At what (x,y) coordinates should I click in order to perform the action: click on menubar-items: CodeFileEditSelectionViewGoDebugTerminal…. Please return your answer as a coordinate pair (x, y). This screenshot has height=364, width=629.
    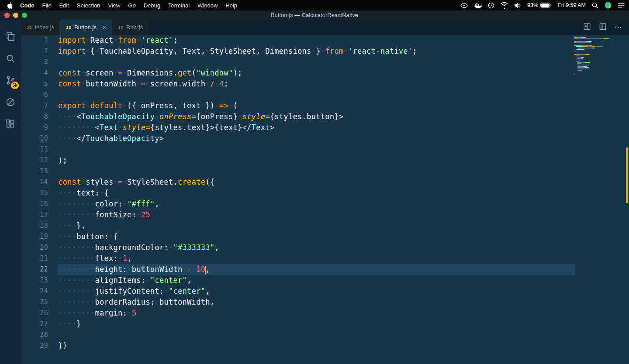
    Looking at the image, I should click on (128, 5).